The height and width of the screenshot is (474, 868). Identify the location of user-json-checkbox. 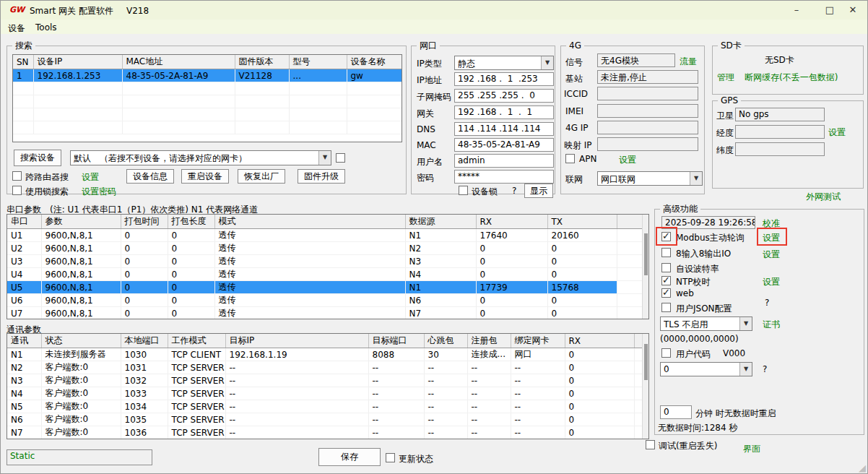
(666, 308).